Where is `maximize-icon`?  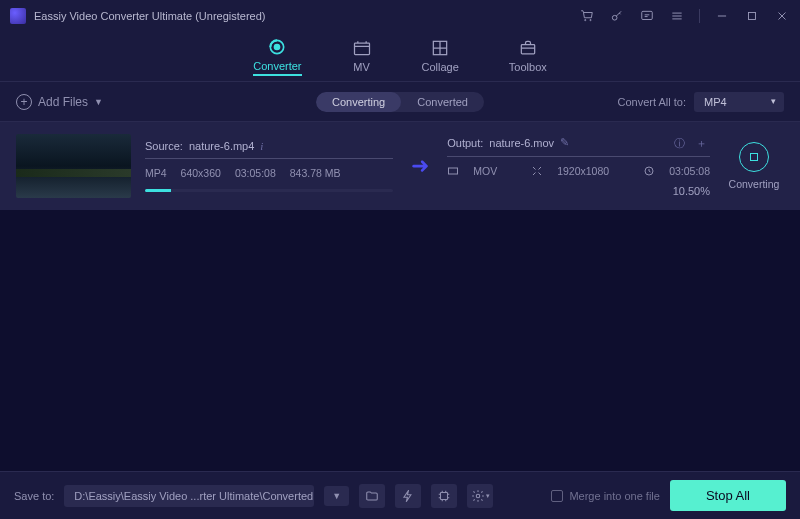
maximize-icon is located at coordinates (752, 16).